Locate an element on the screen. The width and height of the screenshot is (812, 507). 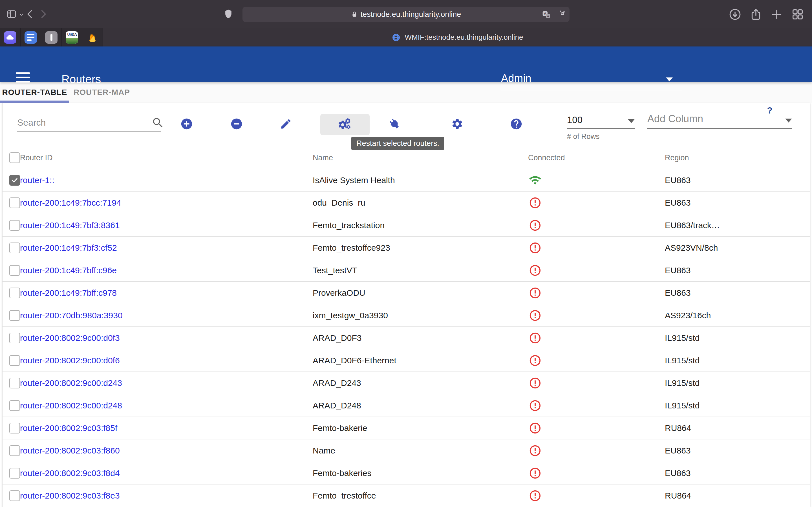
header-help-icon: ? is located at coordinates (770, 111).